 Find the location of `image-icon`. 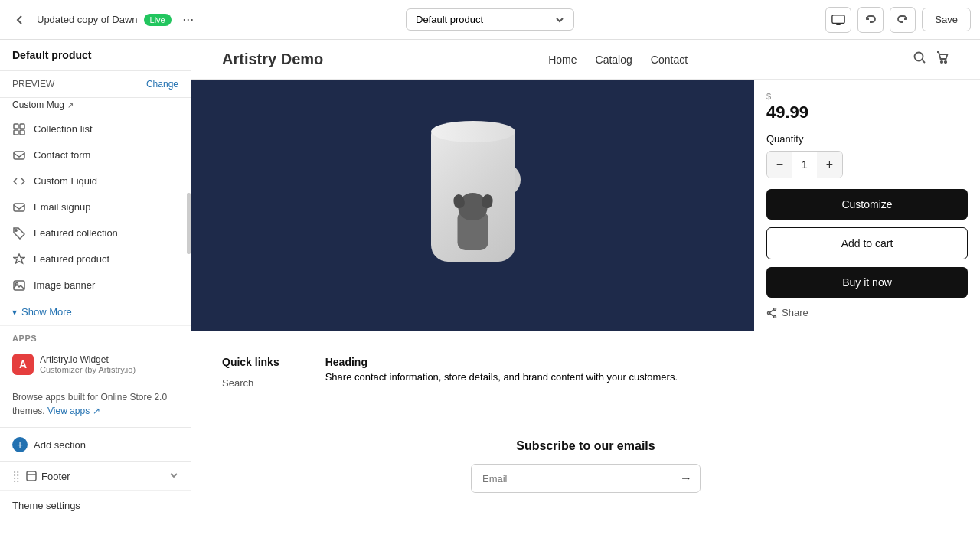

image-icon is located at coordinates (19, 285).